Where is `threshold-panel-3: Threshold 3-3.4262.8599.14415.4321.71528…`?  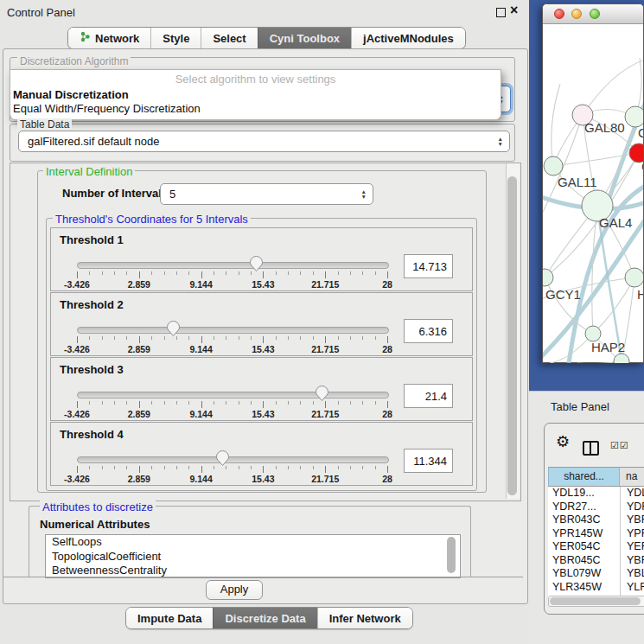
threshold-panel-3: Threshold 3-3.4262.8599.14415.4321.71528… is located at coordinates (261, 389).